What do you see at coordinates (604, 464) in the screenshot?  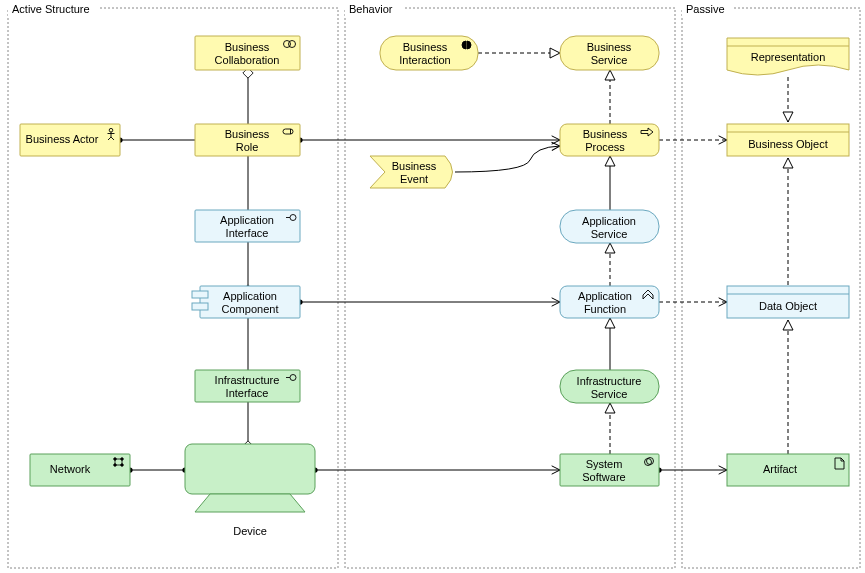 I see `svg-text: System` at bounding box center [604, 464].